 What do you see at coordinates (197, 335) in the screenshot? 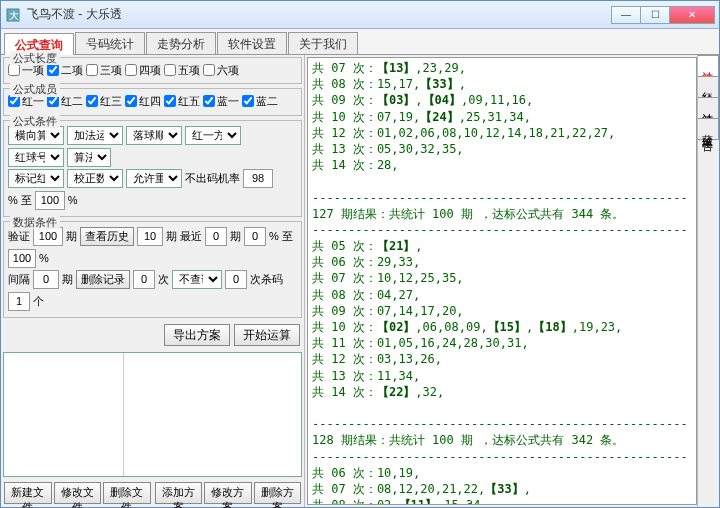
I see `btn-export: 导出方案` at bounding box center [197, 335].